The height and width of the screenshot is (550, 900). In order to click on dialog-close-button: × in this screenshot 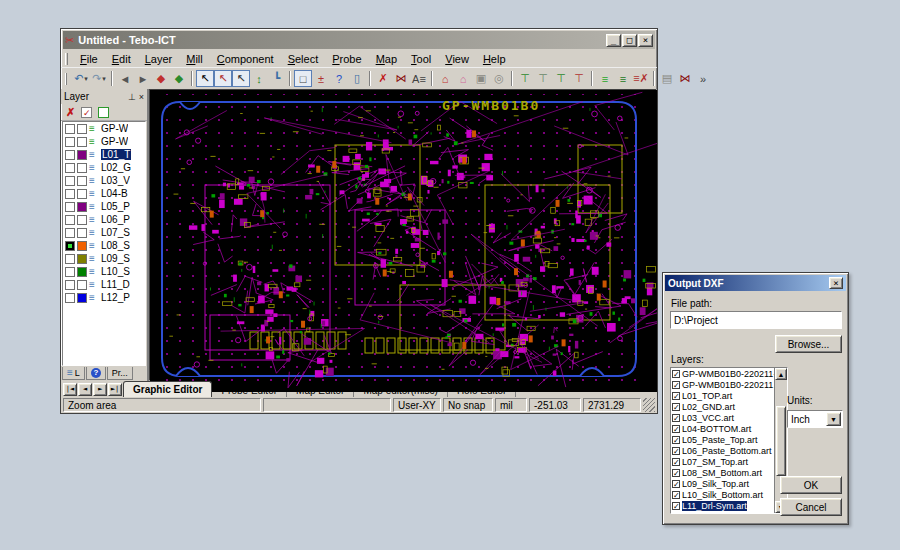, I will do `click(836, 283)`.